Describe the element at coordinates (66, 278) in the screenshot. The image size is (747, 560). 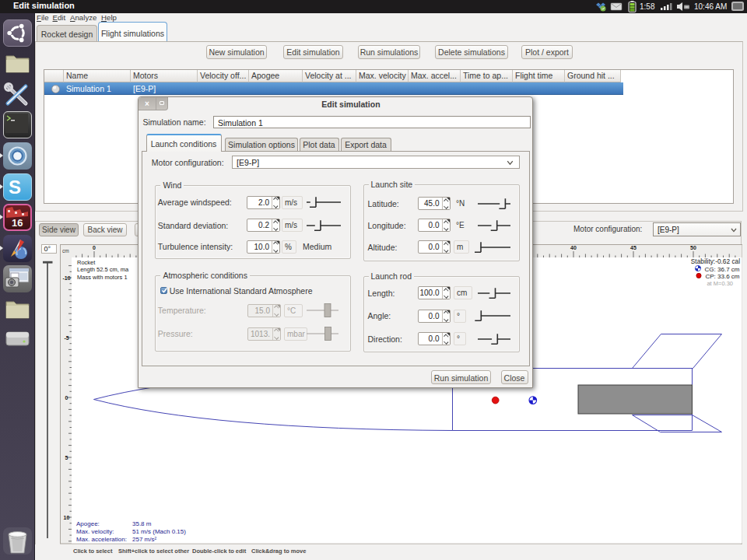
I see `svg-text: -10` at that location.